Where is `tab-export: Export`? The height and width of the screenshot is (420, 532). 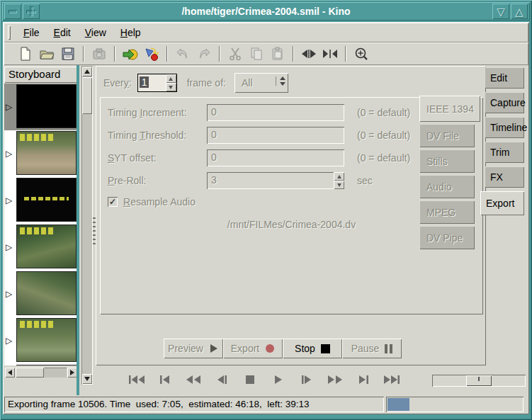
tab-export: Export is located at coordinates (502, 203).